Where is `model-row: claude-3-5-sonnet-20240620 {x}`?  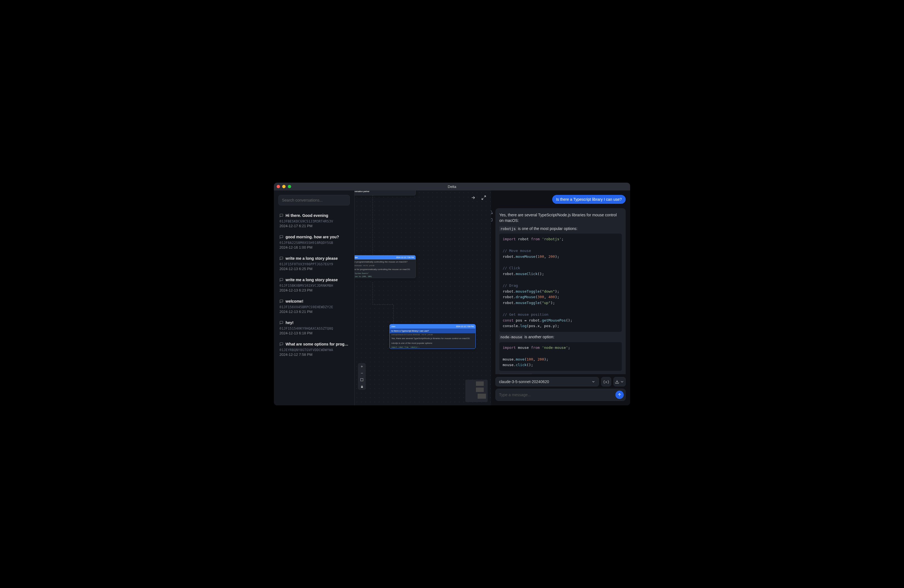
model-row: claude-3-5-sonnet-20240620 {x} is located at coordinates (561, 381).